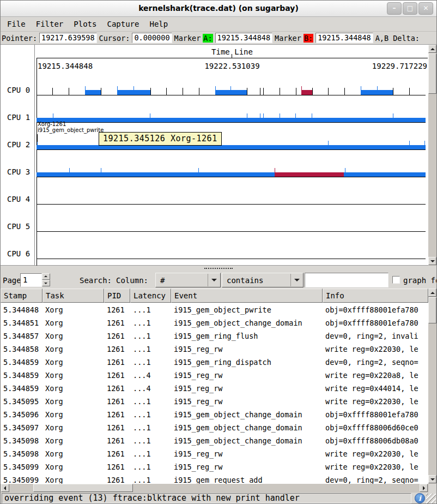 The height and width of the screenshot is (504, 437). Describe the element at coordinates (31, 280) in the screenshot. I see `page-spinner: 1` at that location.